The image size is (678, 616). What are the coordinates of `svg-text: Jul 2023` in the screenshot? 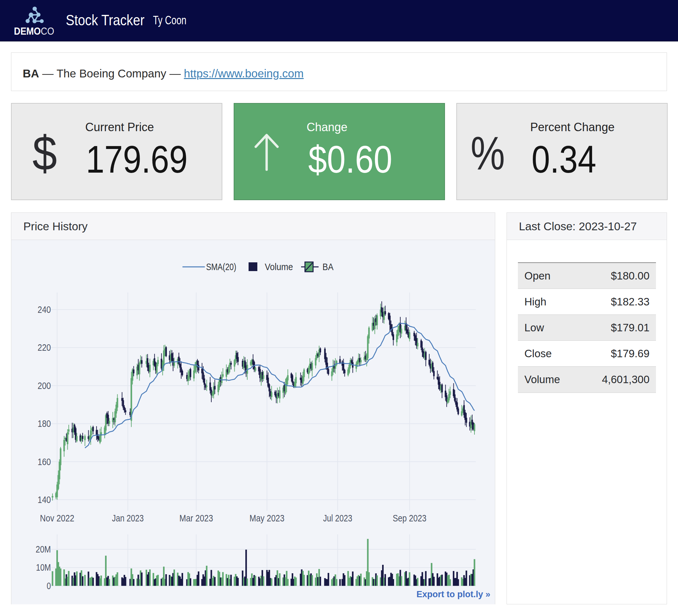 It's located at (338, 518).